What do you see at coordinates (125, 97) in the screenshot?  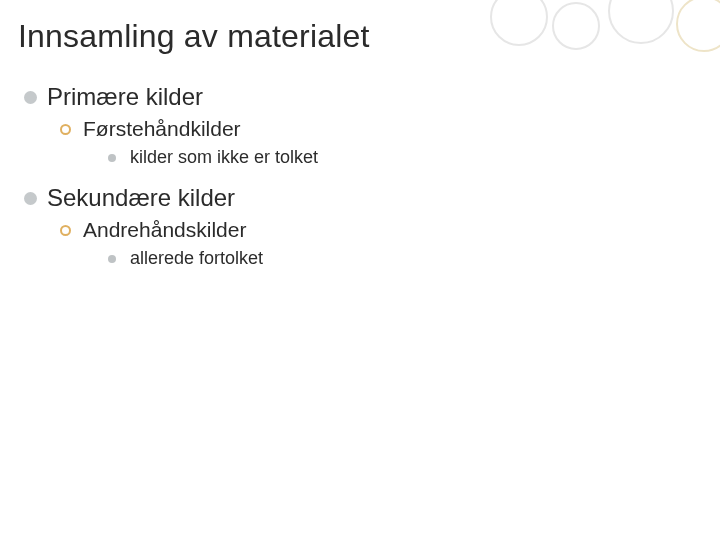 I see `list-item-label: Primære kilder` at bounding box center [125, 97].